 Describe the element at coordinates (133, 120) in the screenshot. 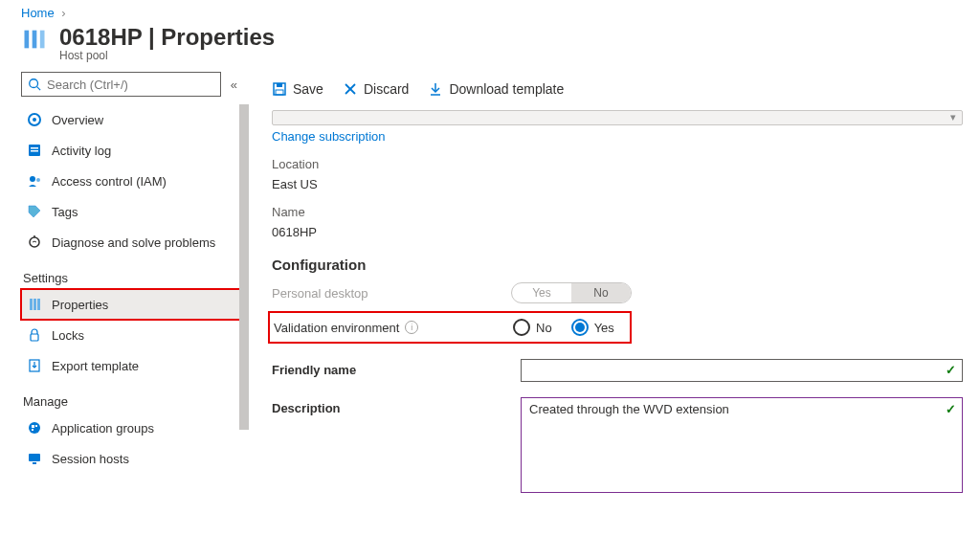

I see `sidebar-item-overview: Overview` at that location.